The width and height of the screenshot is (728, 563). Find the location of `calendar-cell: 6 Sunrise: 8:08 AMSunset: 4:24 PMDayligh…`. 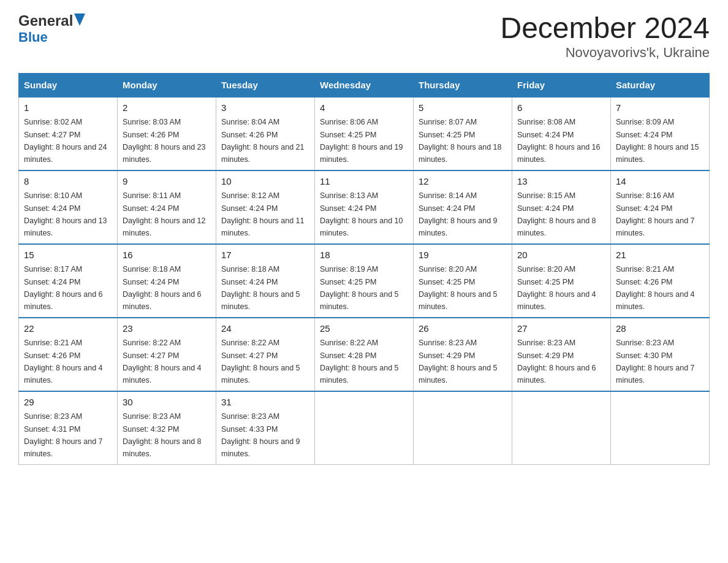

calendar-cell: 6 Sunrise: 8:08 AMSunset: 4:24 PMDayligh… is located at coordinates (561, 134).